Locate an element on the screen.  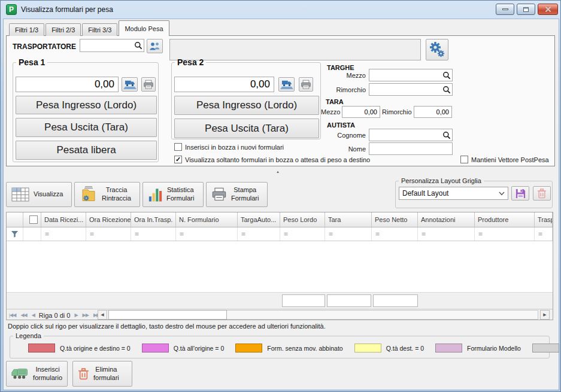
keep-vector-checkbox: Mantieni Vettore PostPesa is located at coordinates (505, 159).